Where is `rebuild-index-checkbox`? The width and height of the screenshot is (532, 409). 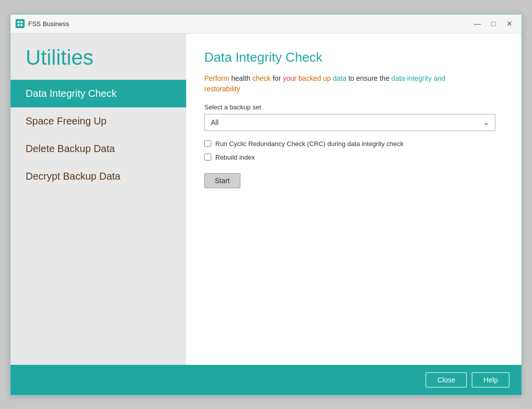 rebuild-index-checkbox is located at coordinates (208, 157).